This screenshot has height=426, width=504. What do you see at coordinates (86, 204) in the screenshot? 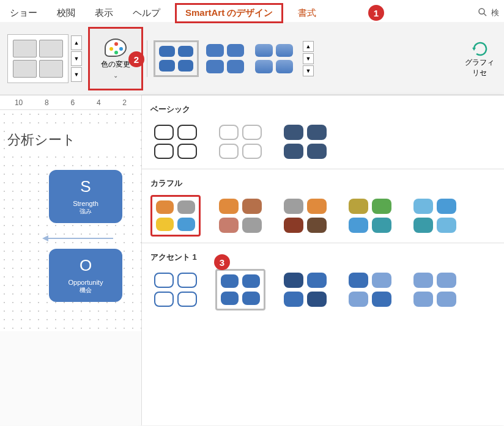
I see `swot-s-en: Strength` at bounding box center [86, 204].